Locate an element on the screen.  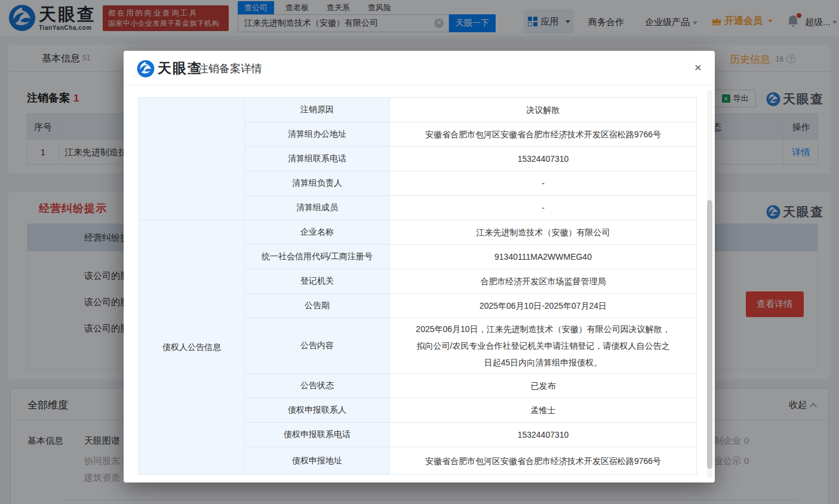
detail-label: 债权申报联系电话 is located at coordinates (318, 435).